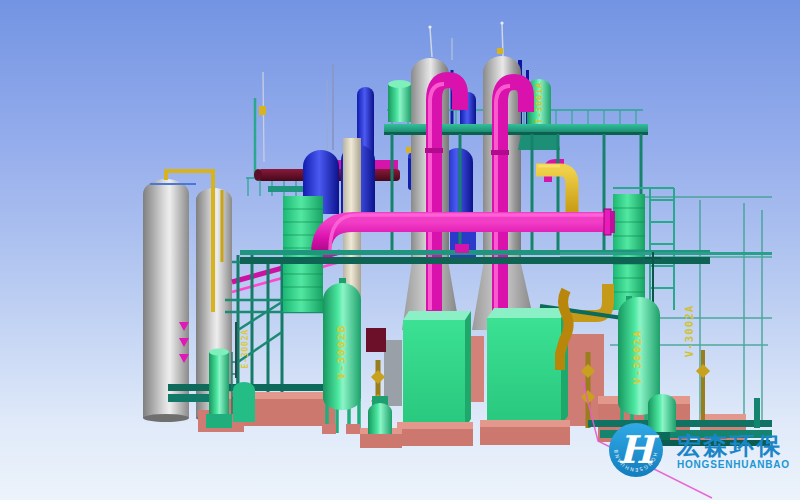 The height and width of the screenshot is (500, 800). What do you see at coordinates (539, 103) in the screenshot?
I see `label-t3001a: T-3001A` at bounding box center [539, 103].